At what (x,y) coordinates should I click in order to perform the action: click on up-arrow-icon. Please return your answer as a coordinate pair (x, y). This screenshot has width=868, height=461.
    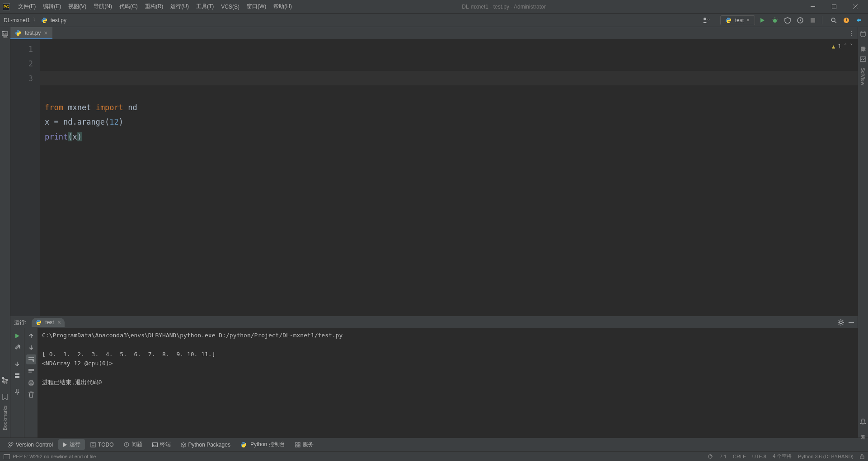
    Looking at the image, I should click on (31, 336).